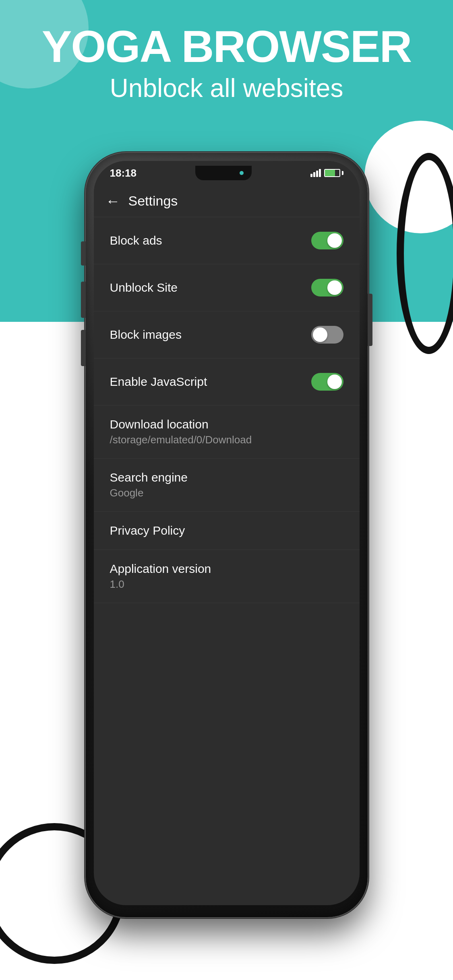 The height and width of the screenshot is (980, 453). What do you see at coordinates (117, 584) in the screenshot?
I see `setting-sublabel-app-version: 1.0` at bounding box center [117, 584].